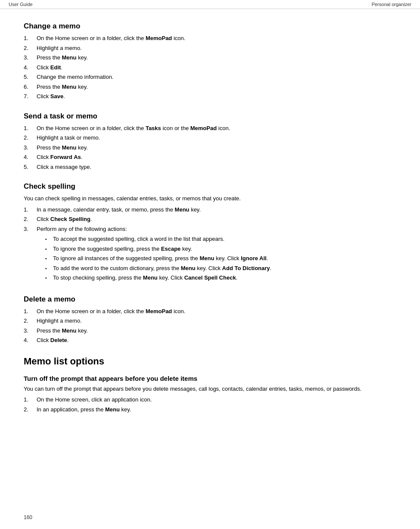 The width and height of the screenshot is (420, 529). Describe the element at coordinates (210, 157) in the screenshot. I see `list-item: 4. Click Forward As.` at that location.